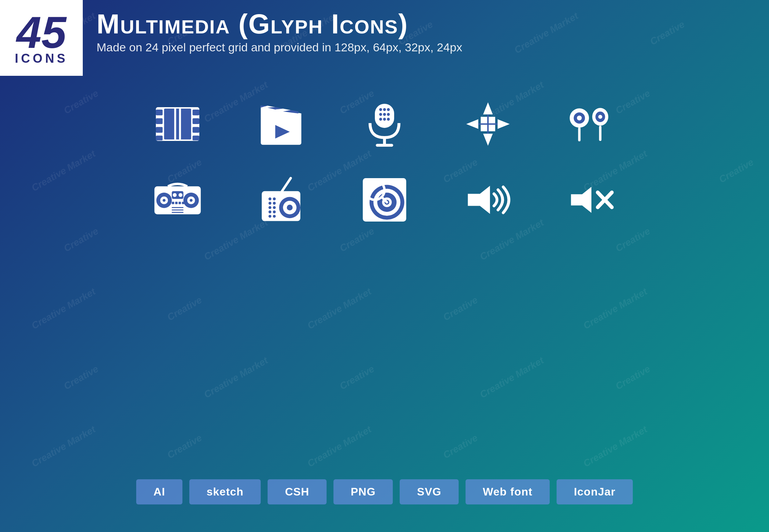 Image resolution: width=769 pixels, height=532 pixels. I want to click on film-strip-icon, so click(178, 124).